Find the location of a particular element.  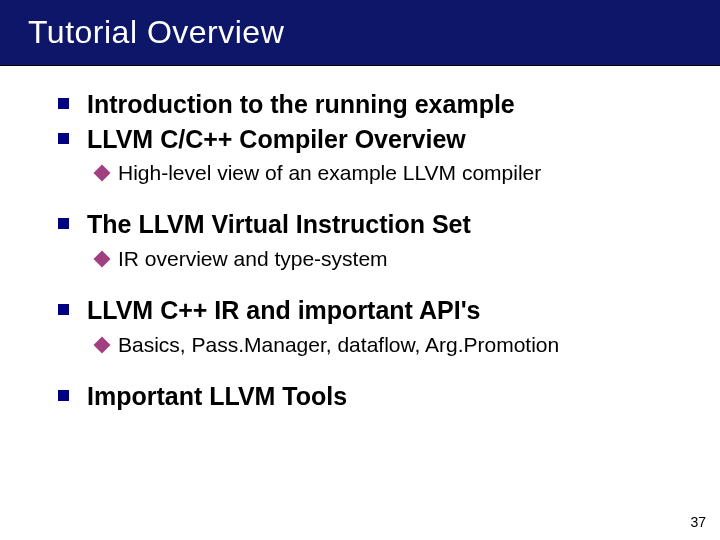

sub-bullet-text: Basics, Pass.Manager, dataflow, Arg.Prom… is located at coordinates (338, 344).